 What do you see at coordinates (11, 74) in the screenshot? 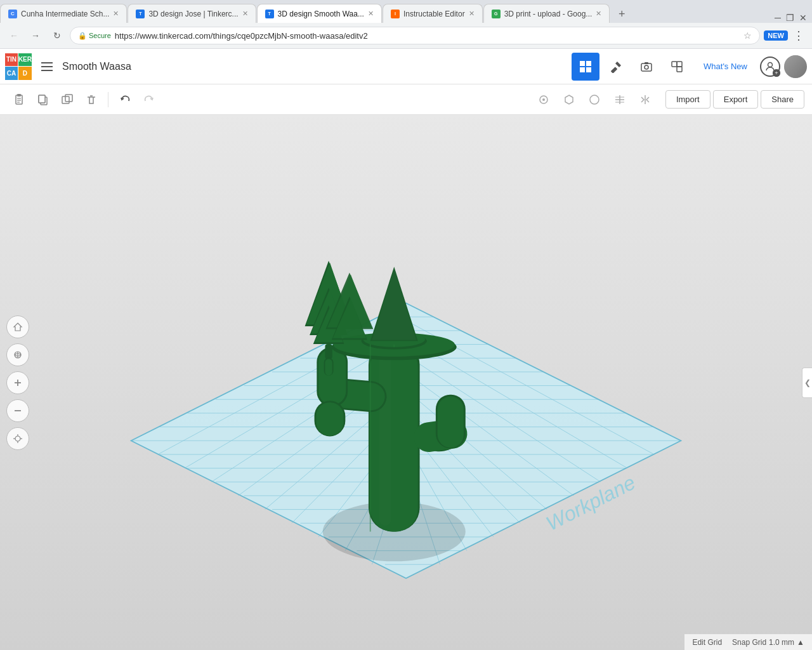
I see `logo-ca: CA` at bounding box center [11, 74].